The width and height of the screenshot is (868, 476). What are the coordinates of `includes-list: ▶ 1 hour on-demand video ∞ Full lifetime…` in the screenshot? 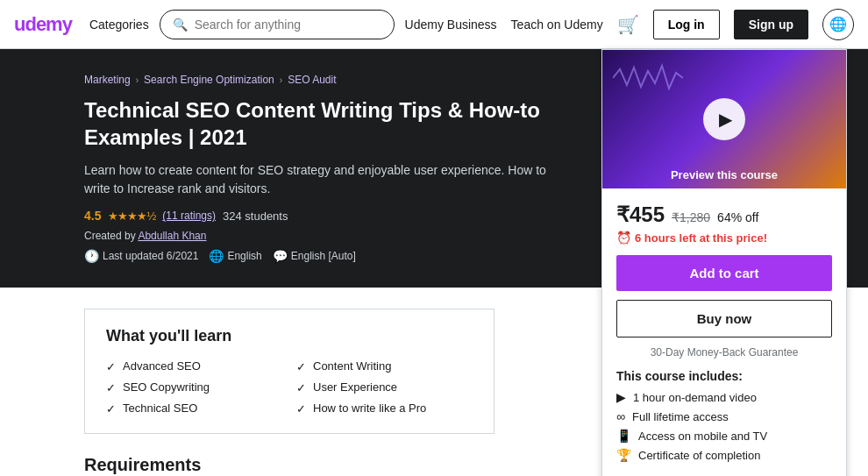 It's located at (724, 426).